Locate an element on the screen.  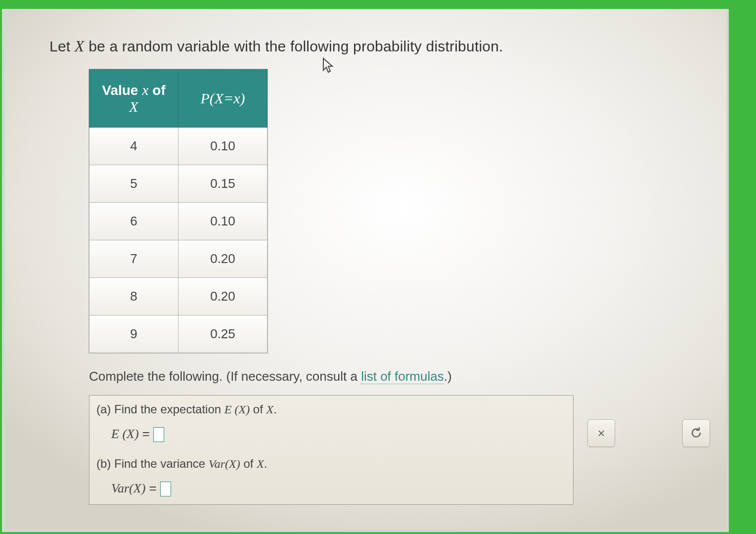
instruction-text: Complete the following. (If necessary, c… is located at coordinates (388, 377).